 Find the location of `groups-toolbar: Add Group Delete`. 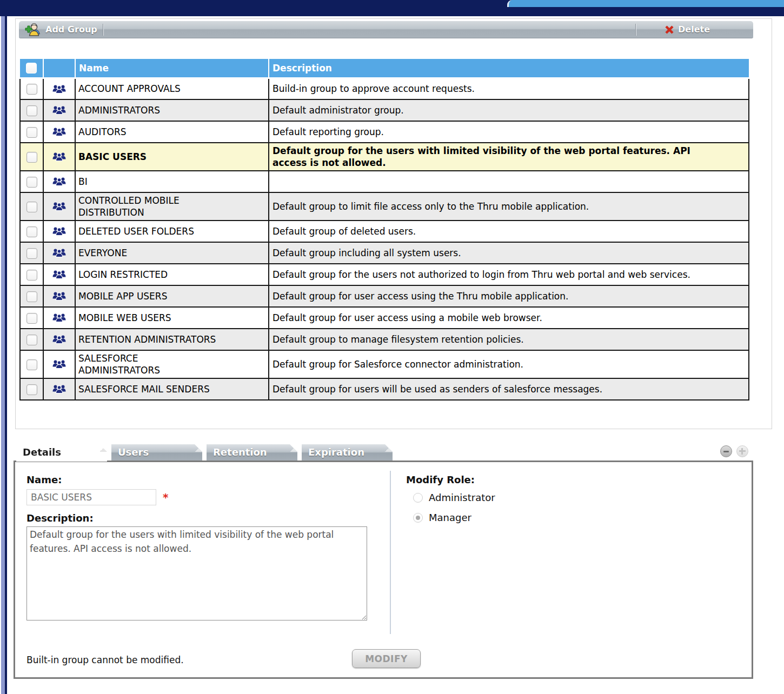

groups-toolbar: Add Group Delete is located at coordinates (386, 30).